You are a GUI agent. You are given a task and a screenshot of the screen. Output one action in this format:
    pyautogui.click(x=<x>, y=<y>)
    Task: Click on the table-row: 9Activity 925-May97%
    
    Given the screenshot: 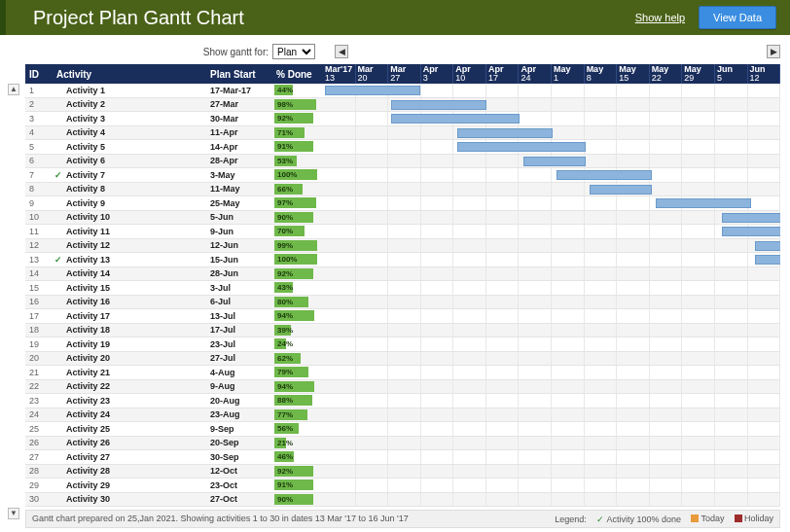 What is the action you would take?
    pyautogui.click(x=174, y=204)
    